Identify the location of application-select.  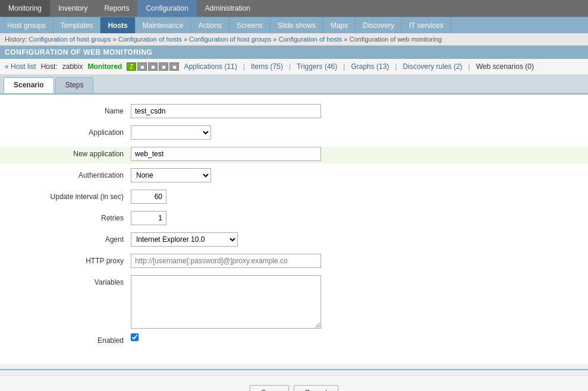
(171, 133).